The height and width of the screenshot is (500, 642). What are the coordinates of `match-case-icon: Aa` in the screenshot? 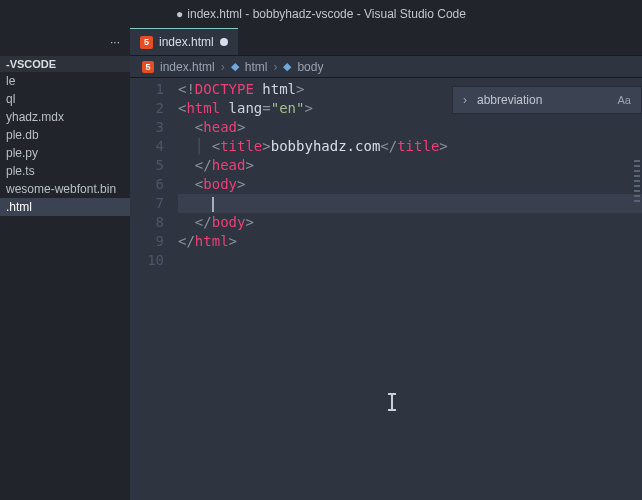 It's located at (624, 100).